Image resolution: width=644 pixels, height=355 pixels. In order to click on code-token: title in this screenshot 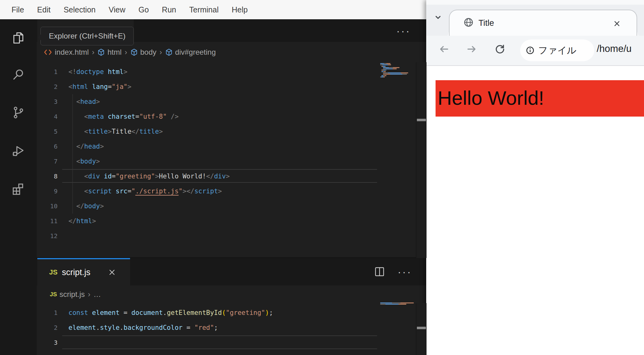, I will do `click(98, 131)`.